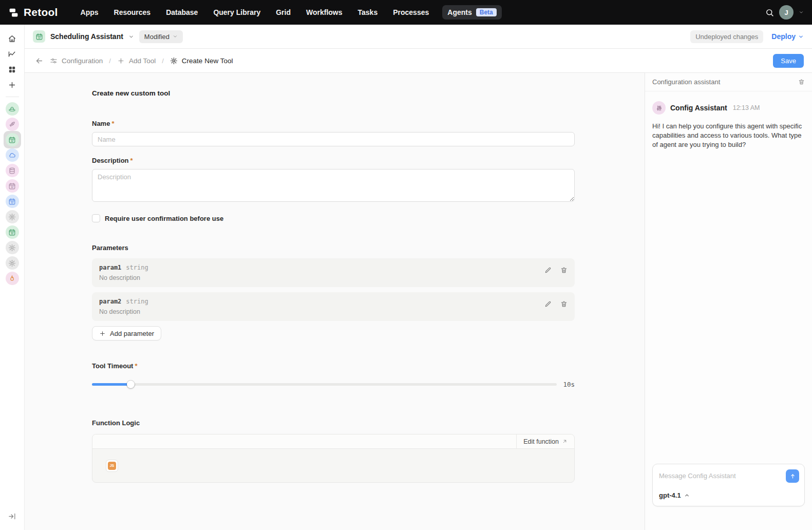  Describe the element at coordinates (33, 12) in the screenshot. I see `retool-logo: Retool` at that location.